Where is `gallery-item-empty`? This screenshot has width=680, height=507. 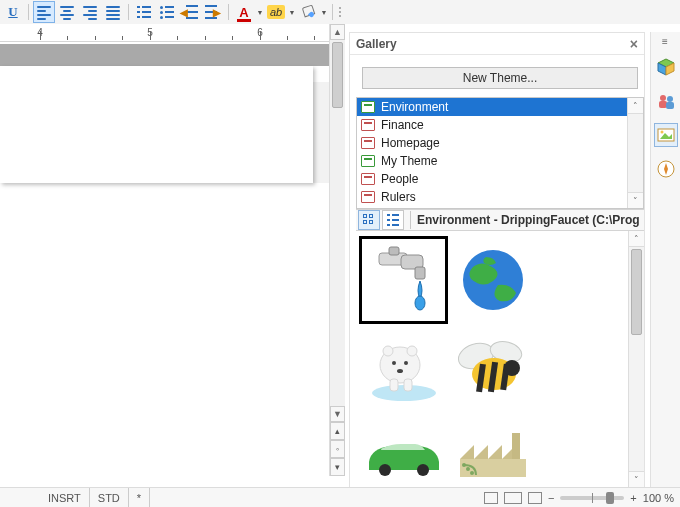
gallery-item-empty is located at coordinates (582, 280).